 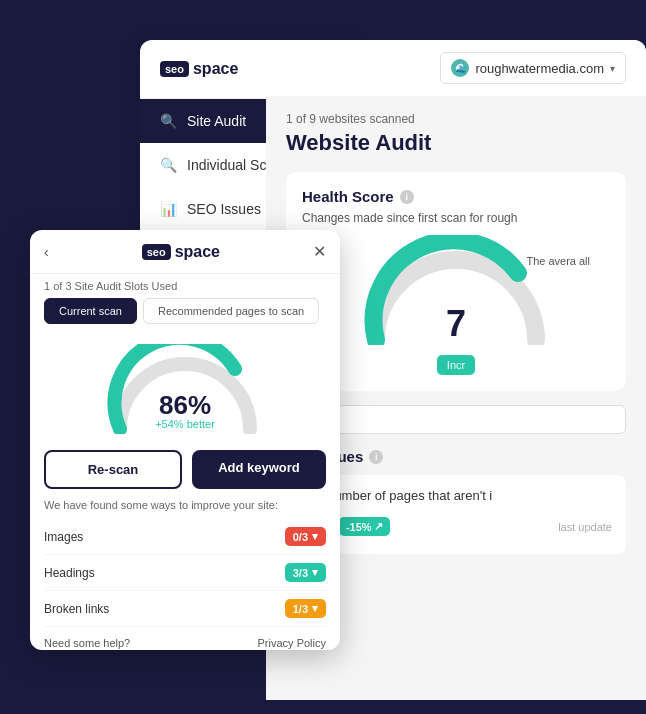 What do you see at coordinates (185, 405) in the screenshot?
I see `gauge-percent: 86%` at bounding box center [185, 405].